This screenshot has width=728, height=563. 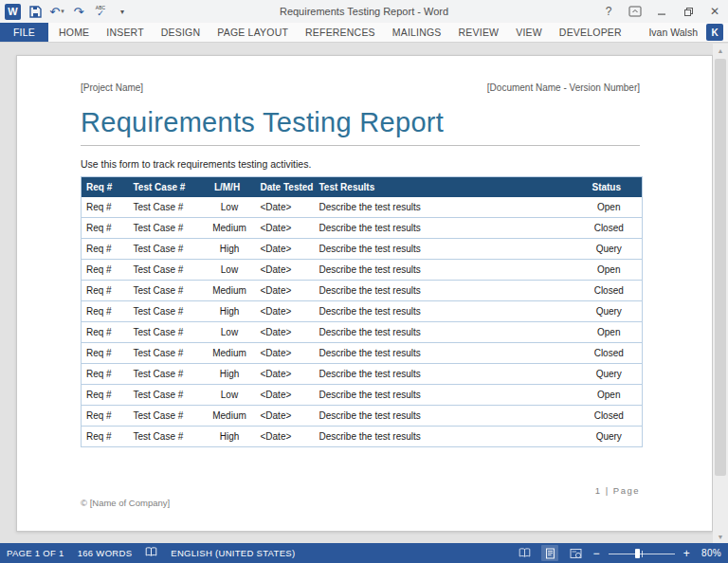 I want to click on undo-button: ↶ ▾, so click(x=57, y=11).